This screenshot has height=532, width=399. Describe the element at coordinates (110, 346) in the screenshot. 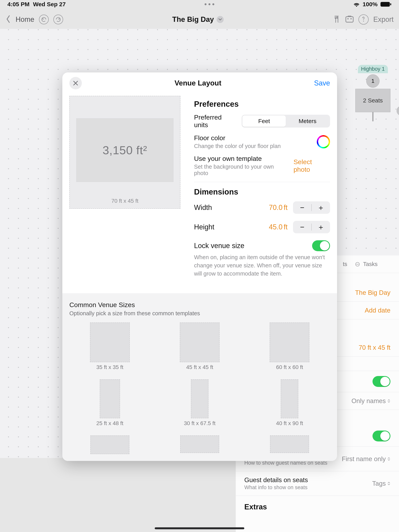

I see `template-35x35: 35 ft x 35 ft` at that location.